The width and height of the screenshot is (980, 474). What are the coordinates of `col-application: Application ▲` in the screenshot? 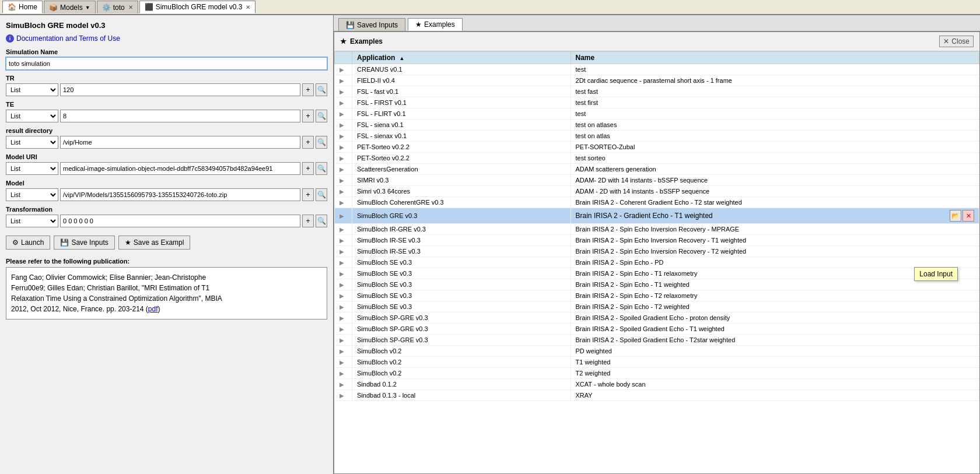 It's located at (462, 58).